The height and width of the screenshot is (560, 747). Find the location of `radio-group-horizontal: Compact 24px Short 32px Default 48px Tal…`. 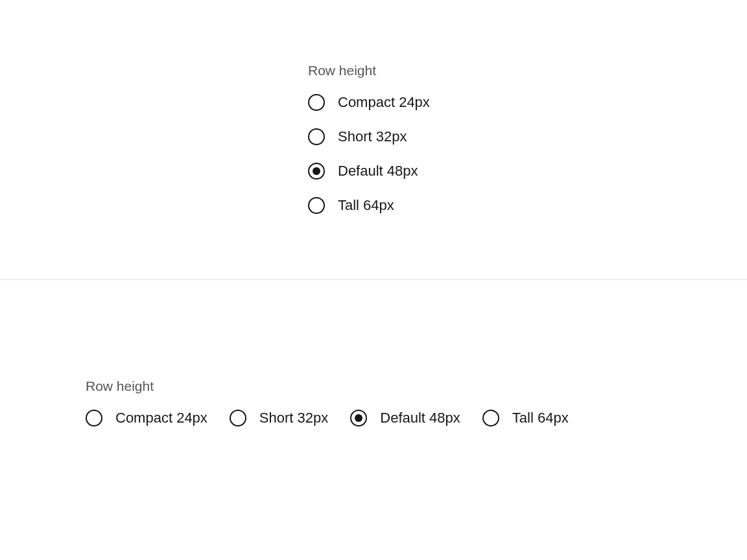

radio-group-horizontal: Compact 24px Short 32px Default 48px Tal… is located at coordinates (416, 418).